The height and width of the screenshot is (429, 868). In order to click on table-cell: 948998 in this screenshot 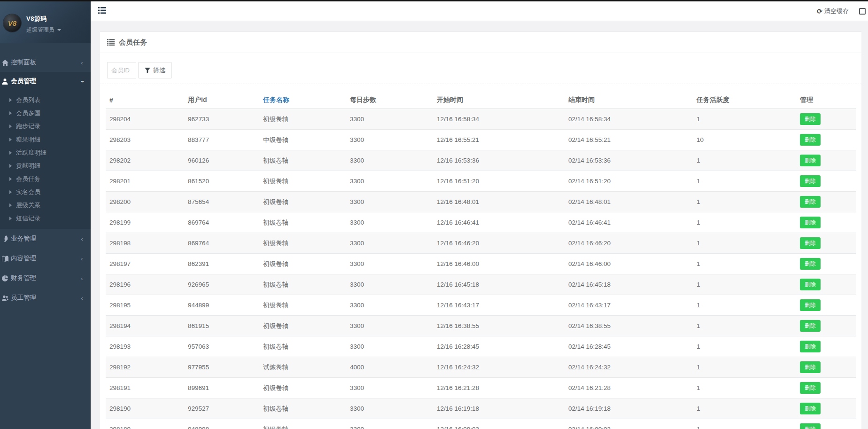, I will do `click(222, 424)`.